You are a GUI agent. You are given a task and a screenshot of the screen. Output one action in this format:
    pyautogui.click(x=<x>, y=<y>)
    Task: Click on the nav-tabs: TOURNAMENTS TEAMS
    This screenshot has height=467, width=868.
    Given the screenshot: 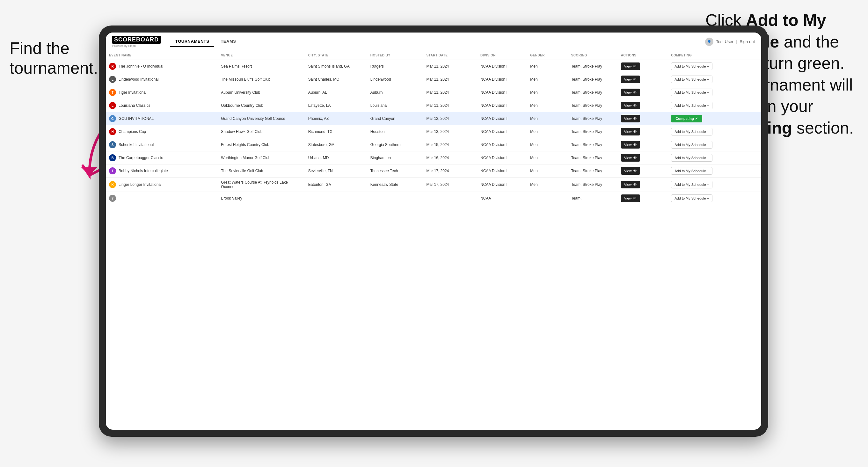 What is the action you would take?
    pyautogui.click(x=206, y=42)
    